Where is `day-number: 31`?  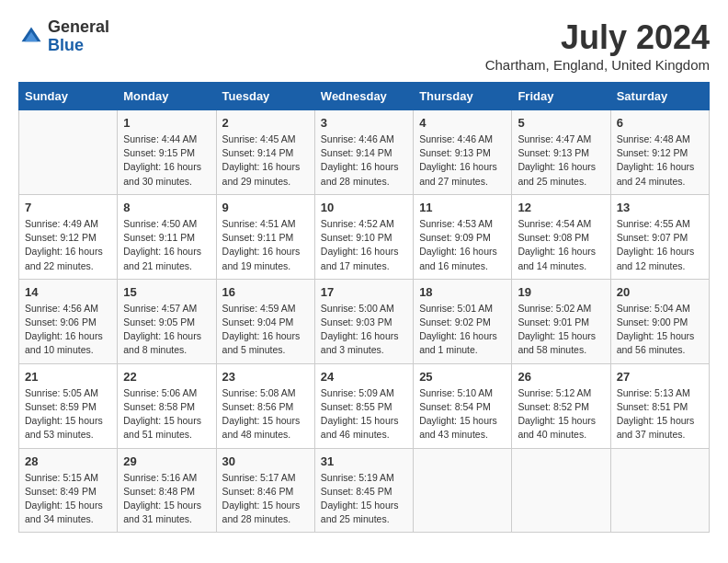 day-number: 31 is located at coordinates (364, 462).